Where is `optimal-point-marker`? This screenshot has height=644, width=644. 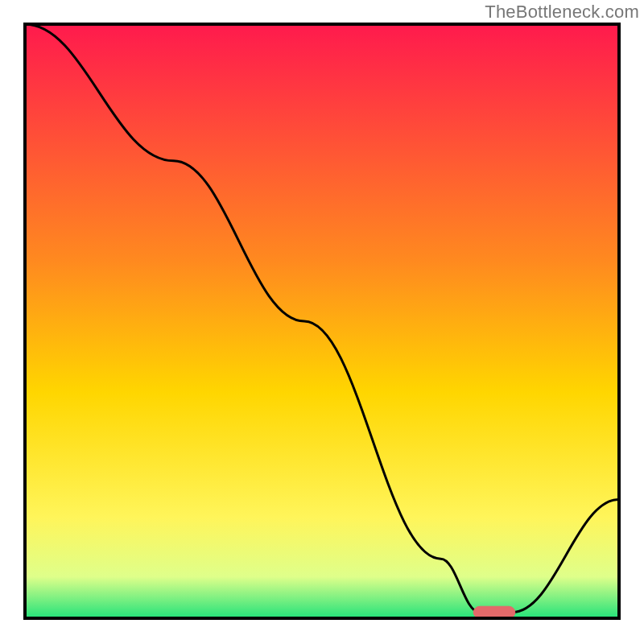 optimal-point-marker is located at coordinates (494, 612).